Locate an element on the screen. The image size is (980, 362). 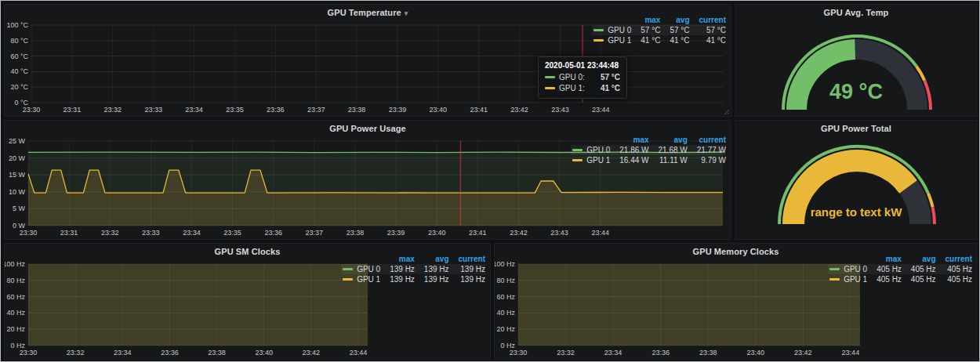
legend-row-gpu0: GPU 0 139 Hz 139 Hz 139 Hz is located at coordinates (413, 270).